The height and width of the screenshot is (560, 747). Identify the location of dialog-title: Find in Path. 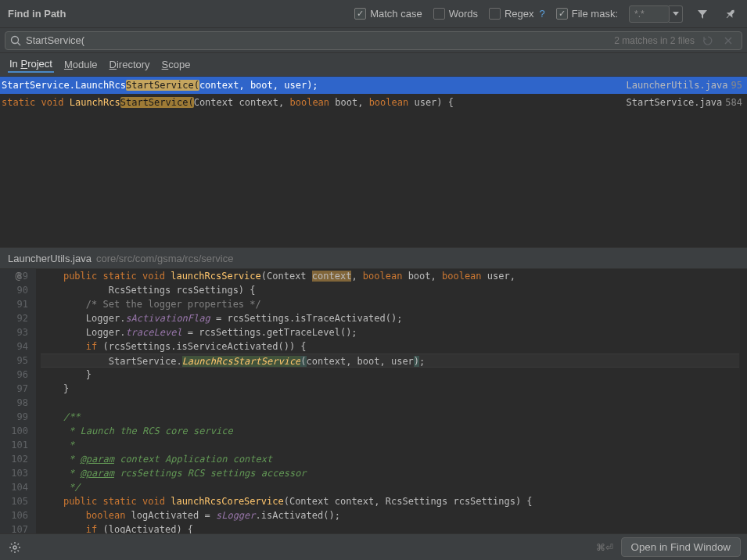
(181, 14).